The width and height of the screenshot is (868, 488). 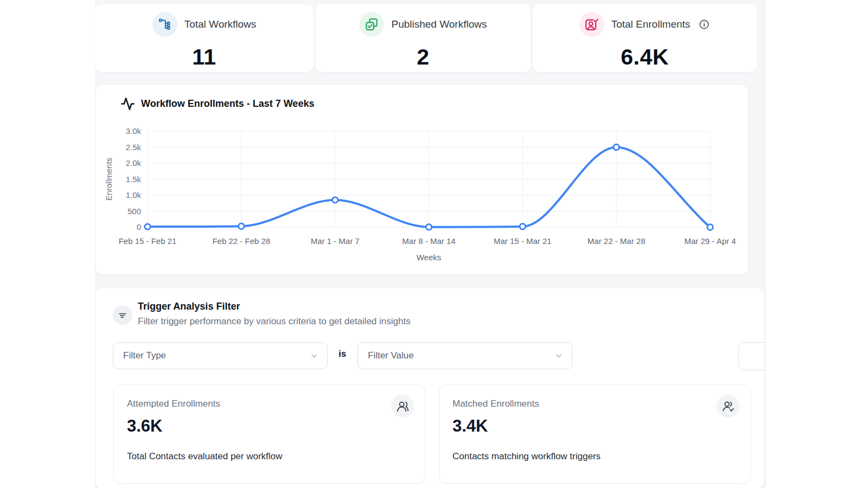 What do you see at coordinates (752, 356) in the screenshot?
I see `filter-action-partial` at bounding box center [752, 356].